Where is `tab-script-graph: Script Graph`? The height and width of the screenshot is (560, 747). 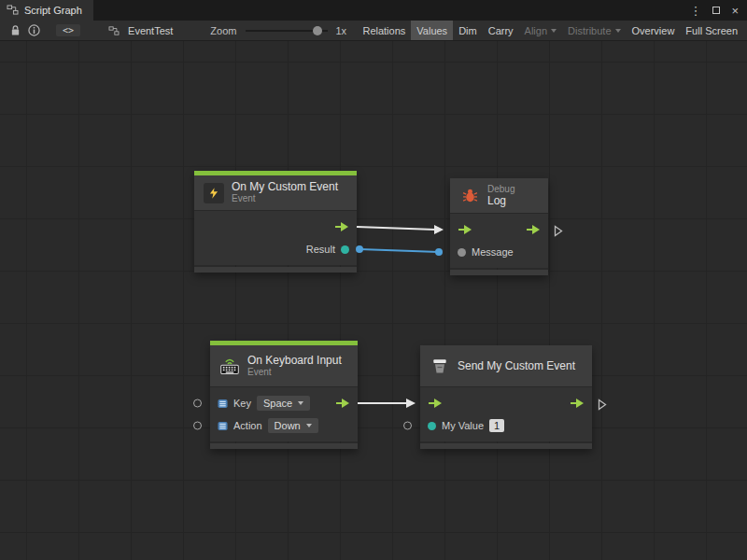
tab-script-graph: Script Graph is located at coordinates (47, 10).